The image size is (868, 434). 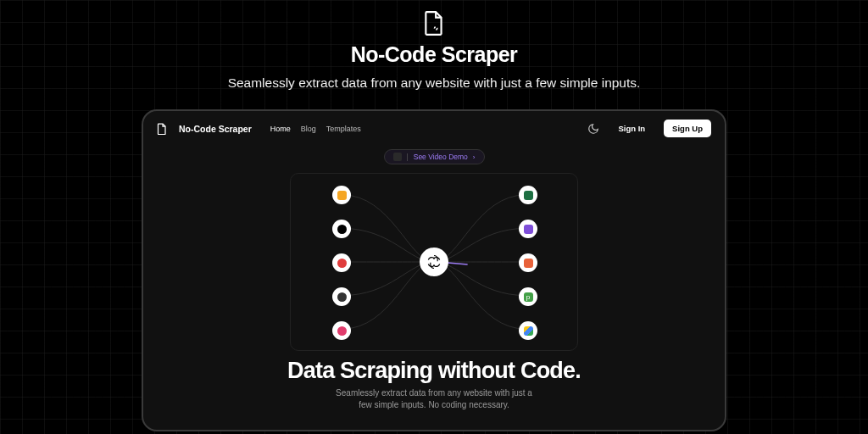 I want to click on app-navbar: No-Code Scraper Home Blog Templates Sign…, so click(x=434, y=129).